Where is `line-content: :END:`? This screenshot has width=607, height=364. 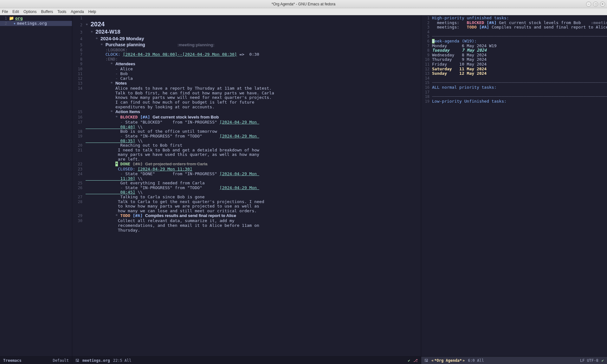
line-content: :END: is located at coordinates (253, 60).